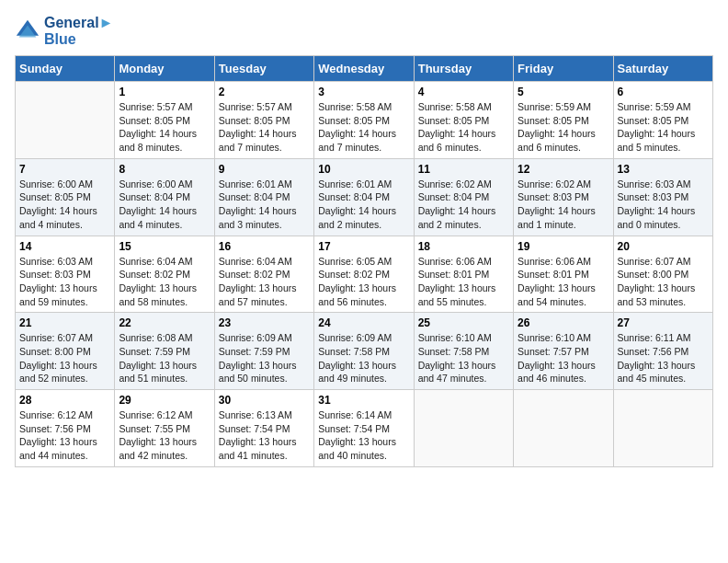 The image size is (728, 563). What do you see at coordinates (164, 247) in the screenshot?
I see `day-number: 15` at bounding box center [164, 247].